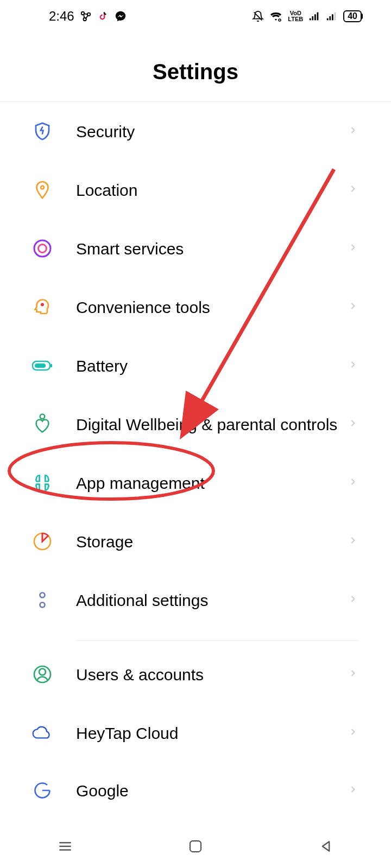 The height and width of the screenshot is (868, 391). What do you see at coordinates (212, 541) in the screenshot?
I see `settings-item-label: Storage` at bounding box center [212, 541].